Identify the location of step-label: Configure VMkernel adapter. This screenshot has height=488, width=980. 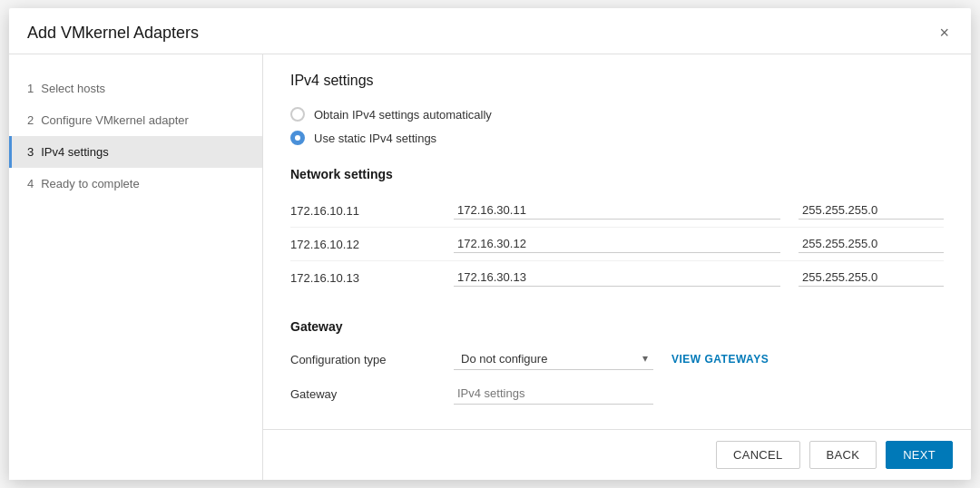
(114, 120).